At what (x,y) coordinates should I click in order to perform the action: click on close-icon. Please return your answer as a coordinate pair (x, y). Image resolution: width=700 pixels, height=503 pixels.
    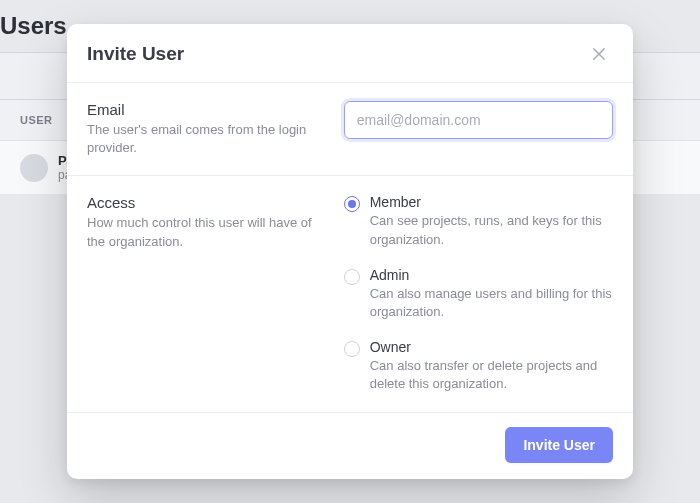
    Looking at the image, I should click on (599, 54).